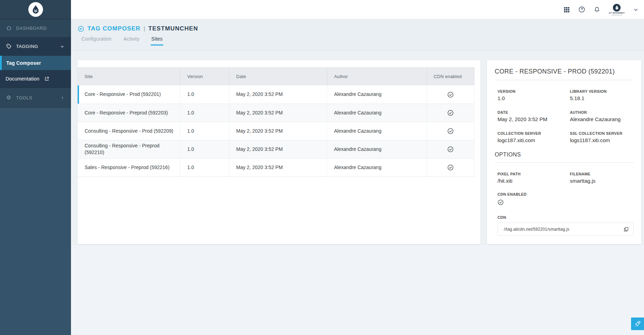 This screenshot has height=335, width=644. Describe the element at coordinates (564, 71) in the screenshot. I see `details-title: CORE - RESPONSIVE - PROD (592201)` at that location.